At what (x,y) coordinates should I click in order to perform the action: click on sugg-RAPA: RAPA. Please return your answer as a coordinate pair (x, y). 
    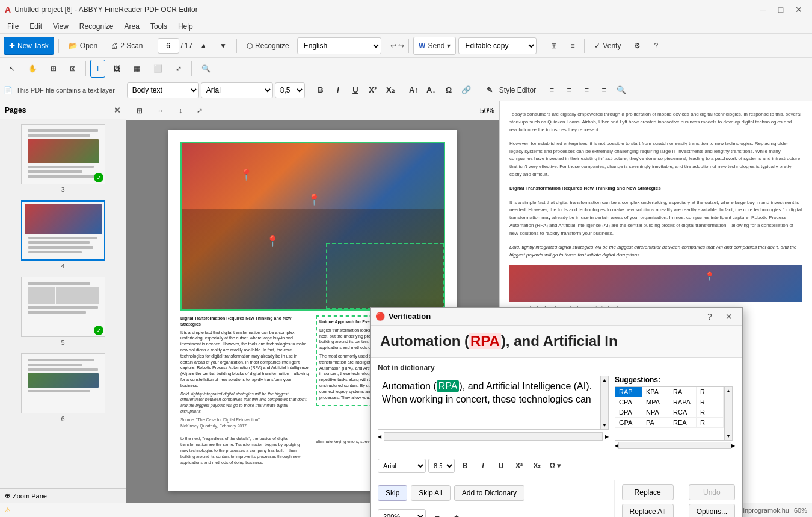
    Looking at the image, I should click on (683, 402).